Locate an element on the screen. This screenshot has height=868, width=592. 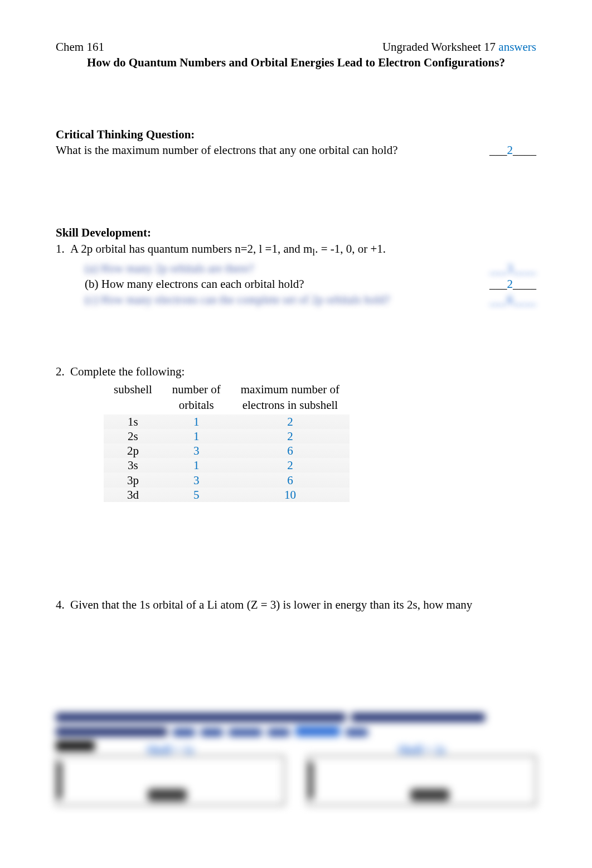
q2-number: 2. is located at coordinates (63, 433).